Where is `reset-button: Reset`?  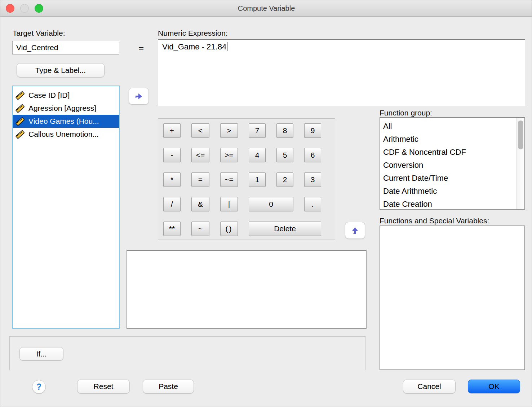
reset-button: Reset is located at coordinates (103, 386).